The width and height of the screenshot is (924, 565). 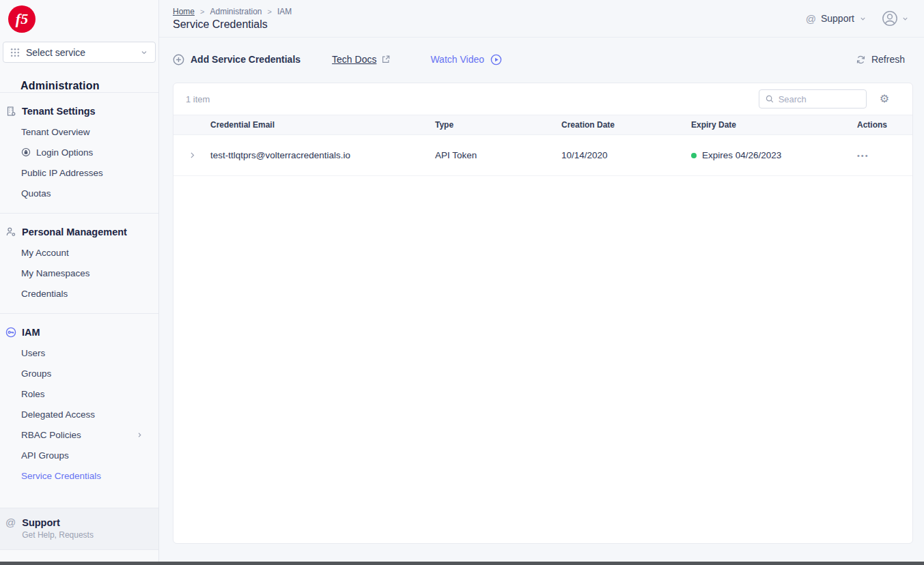 What do you see at coordinates (79, 476) in the screenshot?
I see `sidebar-item-service-credentials: Service Credentials` at bounding box center [79, 476].